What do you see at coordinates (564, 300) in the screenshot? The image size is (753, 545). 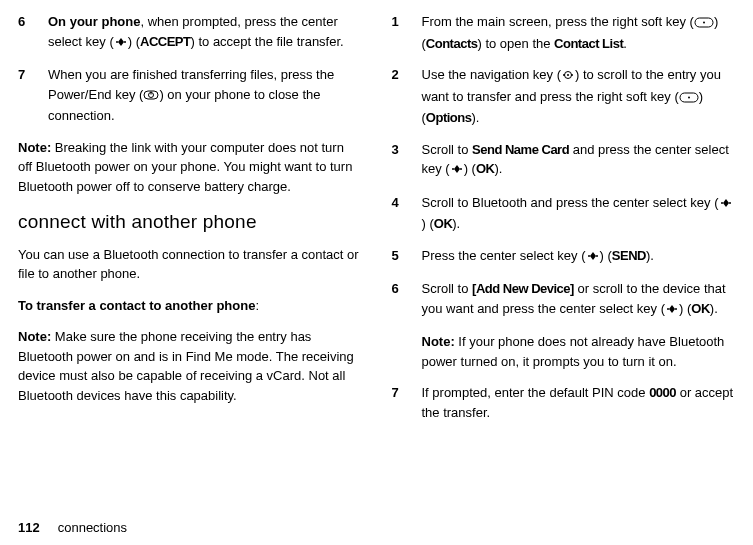 I see `right-step-6: 6 Scroll to [Add New Device] or scroll t…` at bounding box center [564, 300].